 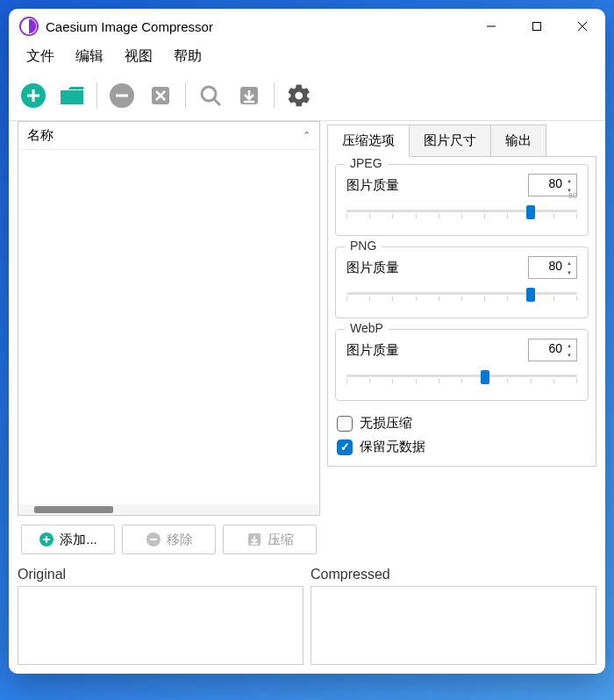 I want to click on webp-quality-label: 图片质量, so click(x=373, y=351).